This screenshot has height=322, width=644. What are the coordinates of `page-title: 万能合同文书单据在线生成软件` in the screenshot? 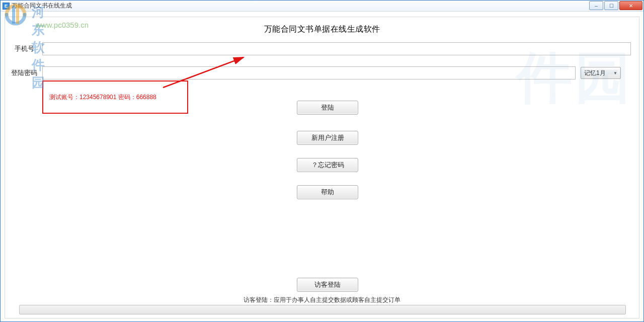 It's located at (322, 26).